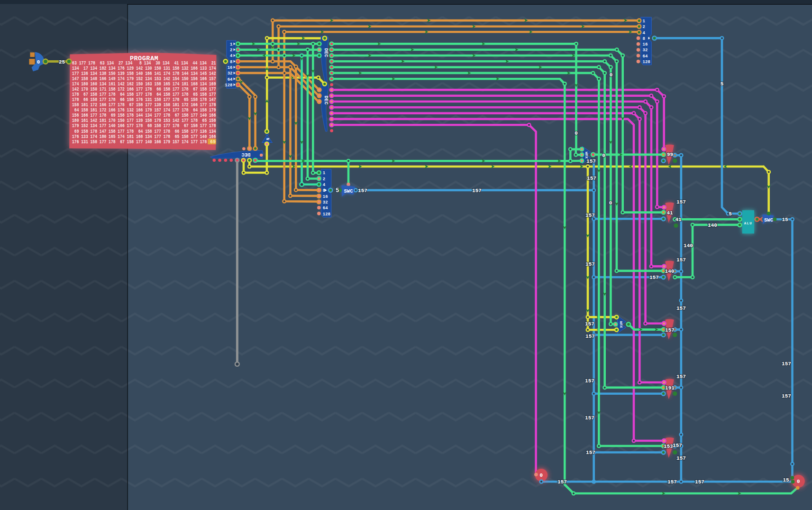 This screenshot has width=812, height=510. I want to click on svg-text:158 181 172 166 177 178 67 15: 158 181 172 166 177 178 67 158 177 139 1…, so click(144, 105).